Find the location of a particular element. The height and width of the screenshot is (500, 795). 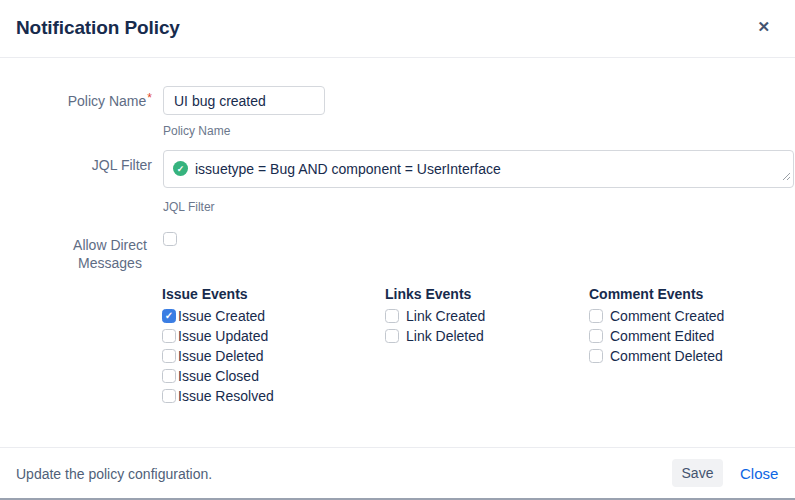

checkbox-link-created is located at coordinates (392, 316).